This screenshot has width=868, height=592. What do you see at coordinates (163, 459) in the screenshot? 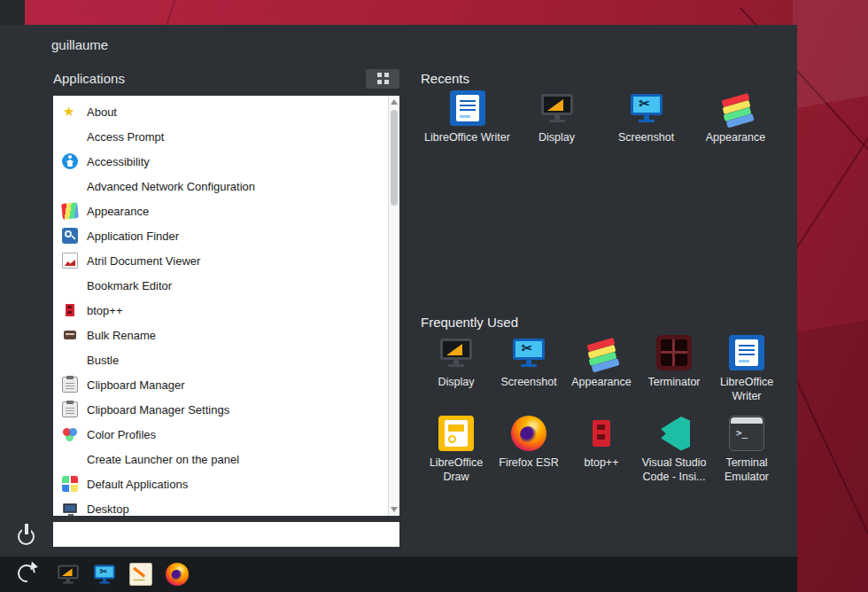
I see `app-label: Create Launcher on the panel` at bounding box center [163, 459].